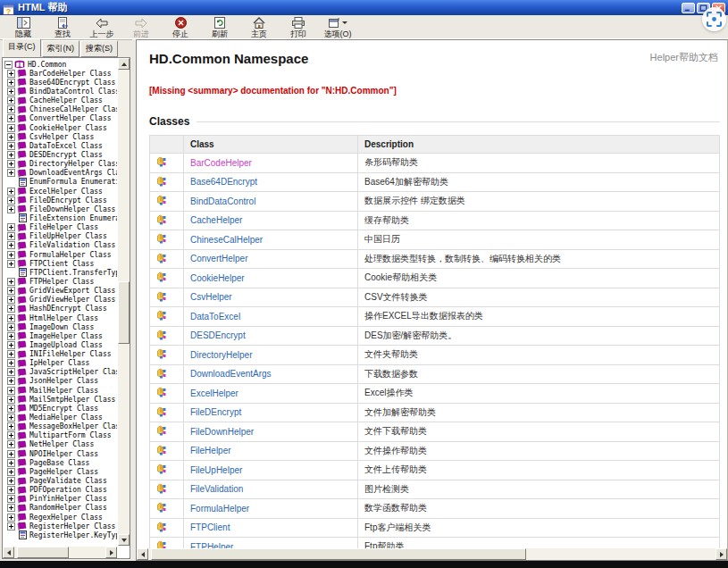 The height and width of the screenshot is (568, 728). What do you see at coordinates (211, 297) in the screenshot?
I see `class-link: CsvHelper` at bounding box center [211, 297].